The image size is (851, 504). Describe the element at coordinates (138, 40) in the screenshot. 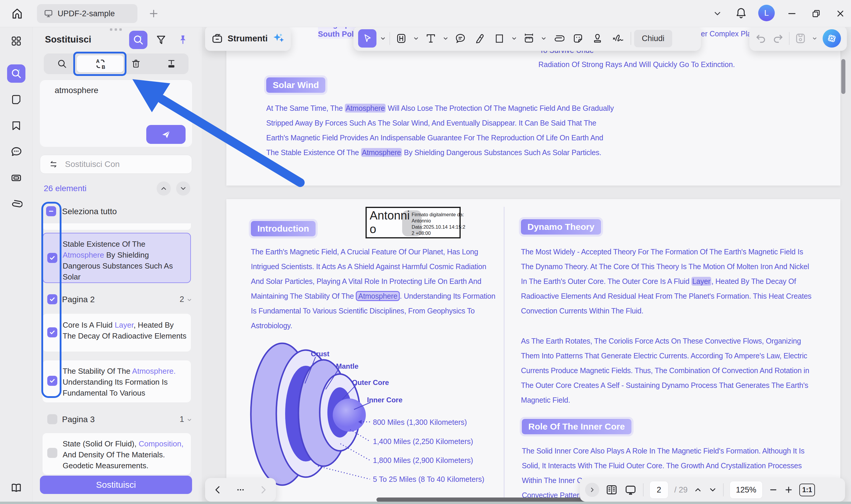

I see `panel-smart-search-button` at that location.